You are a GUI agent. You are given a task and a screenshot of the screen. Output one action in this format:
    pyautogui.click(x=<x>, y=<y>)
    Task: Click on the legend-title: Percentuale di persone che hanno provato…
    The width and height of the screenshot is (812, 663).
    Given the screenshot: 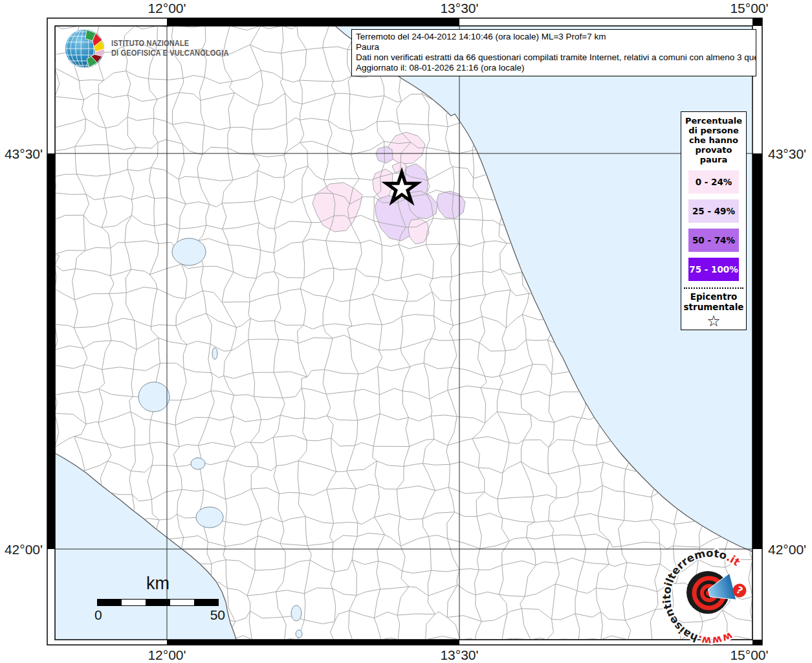 What is the action you would take?
    pyautogui.click(x=714, y=140)
    